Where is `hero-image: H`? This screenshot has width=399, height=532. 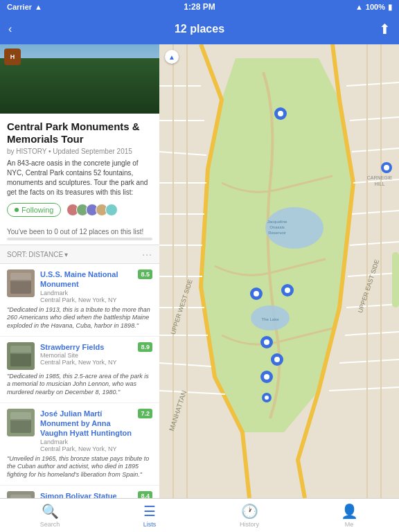 hero-image: H is located at coordinates (80, 79).